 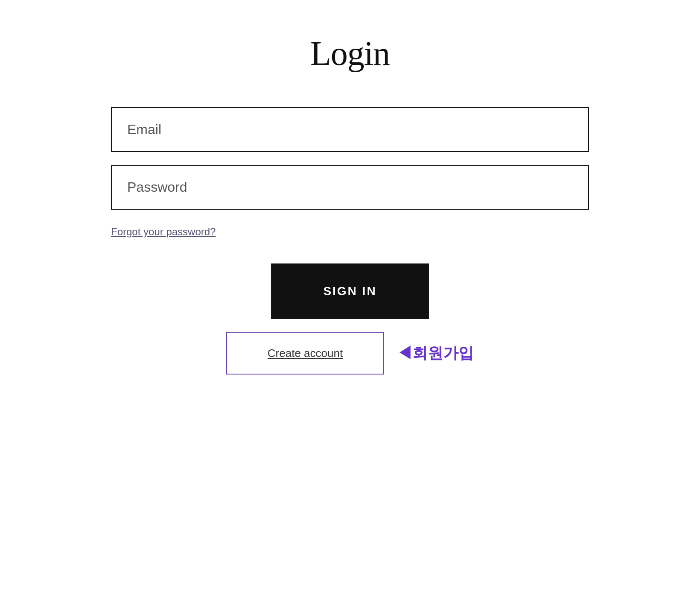 What do you see at coordinates (350, 54) in the screenshot?
I see `page-title: Login` at bounding box center [350, 54].